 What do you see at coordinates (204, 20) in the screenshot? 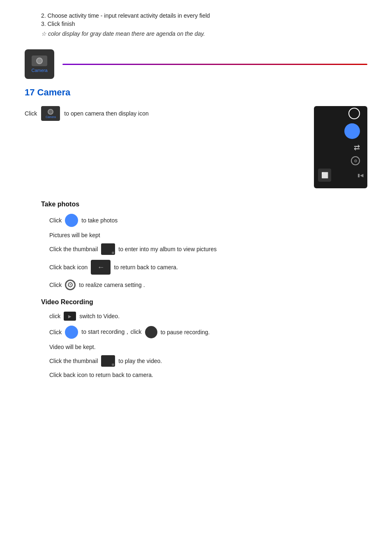
I see `intro-list: 2. Choose activity time - input relevant…` at bounding box center [204, 20].